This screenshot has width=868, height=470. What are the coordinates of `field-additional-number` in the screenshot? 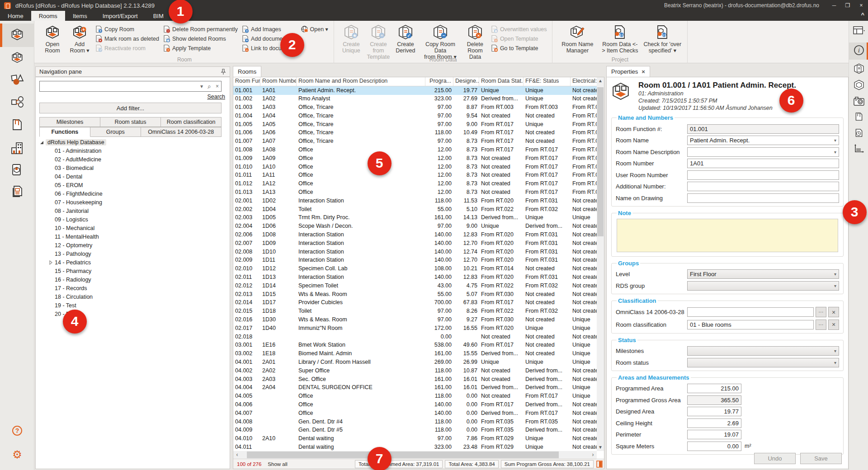 It's located at (763, 186).